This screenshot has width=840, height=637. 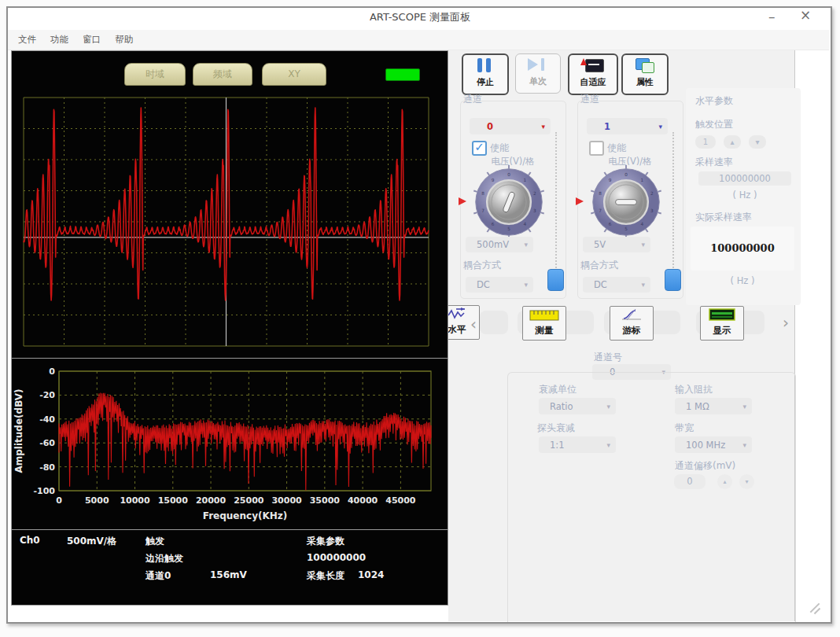 I want to click on channel0-coupling-label: 耦合方式, so click(x=482, y=266).